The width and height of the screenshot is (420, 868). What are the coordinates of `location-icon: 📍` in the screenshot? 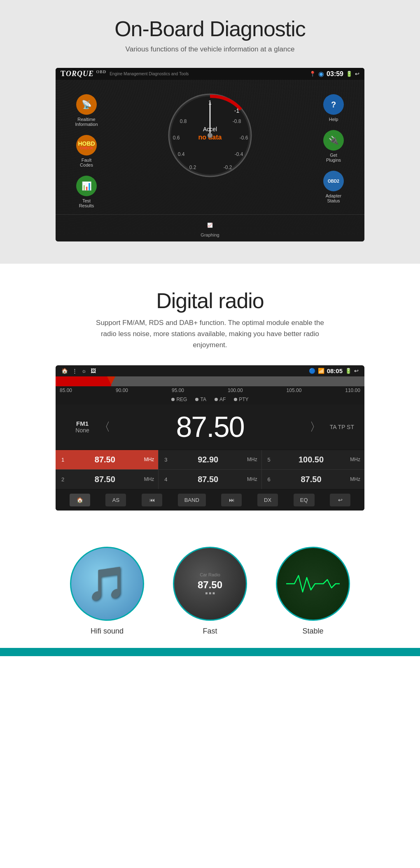 It's located at (313, 74).